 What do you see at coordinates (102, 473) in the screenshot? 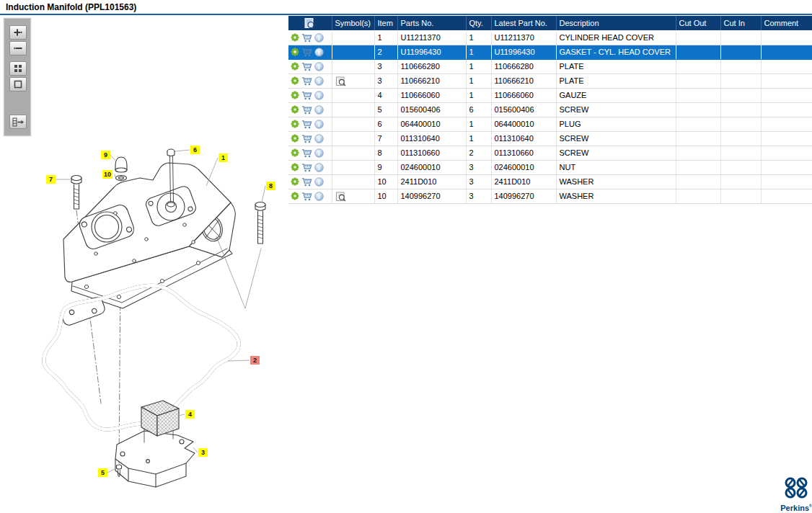
I see `callout-5: 5` at bounding box center [102, 473].